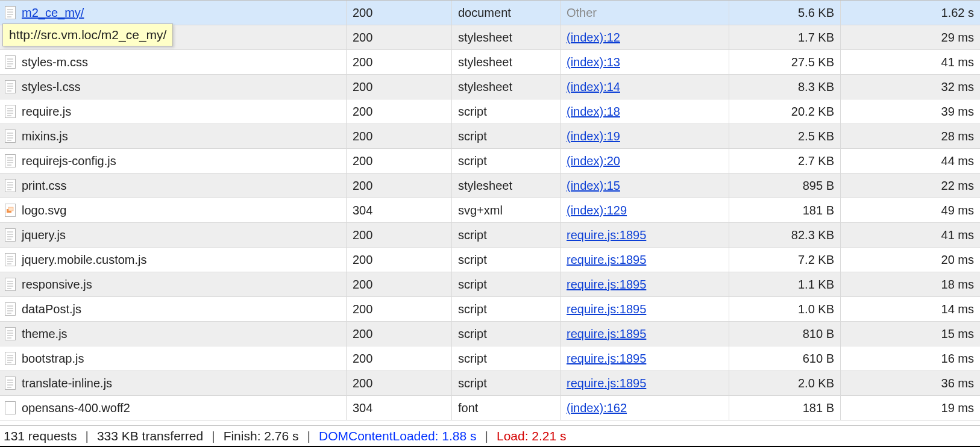  I want to click on table-row: bootstrap.js200scriptrequire.js:1895610 …, so click(490, 359).